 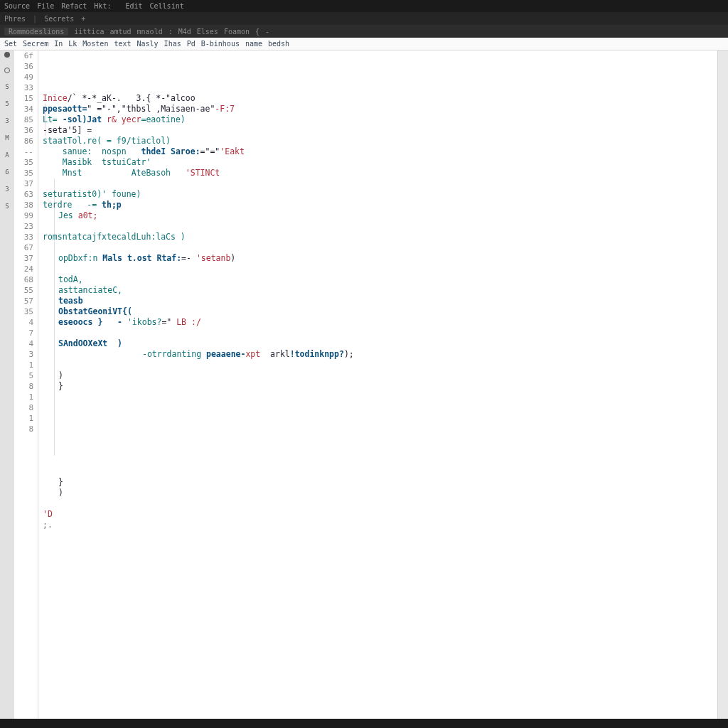 I want to click on code-line: seturatist0)' foune), so click(x=380, y=195).